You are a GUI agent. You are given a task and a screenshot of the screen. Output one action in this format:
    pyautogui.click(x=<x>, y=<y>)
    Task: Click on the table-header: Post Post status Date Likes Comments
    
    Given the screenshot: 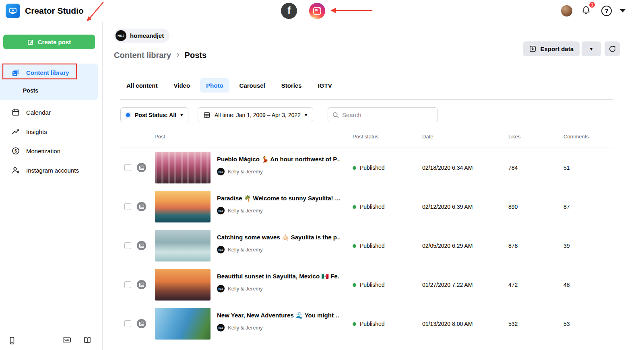 What is the action you would take?
    pyautogui.click(x=367, y=138)
    